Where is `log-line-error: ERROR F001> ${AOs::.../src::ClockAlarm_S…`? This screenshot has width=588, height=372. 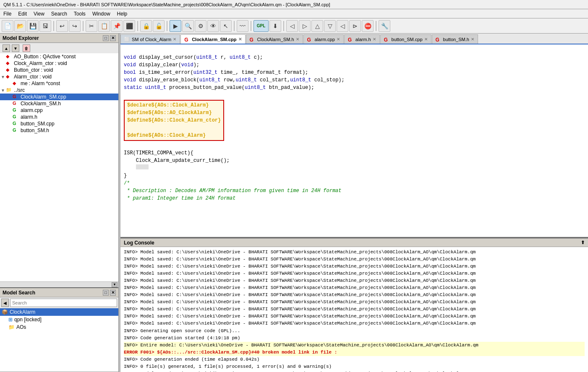 log-line-error: ERROR F001> ${AOs::.../src::ClockAlarm_S… is located at coordinates (354, 352).